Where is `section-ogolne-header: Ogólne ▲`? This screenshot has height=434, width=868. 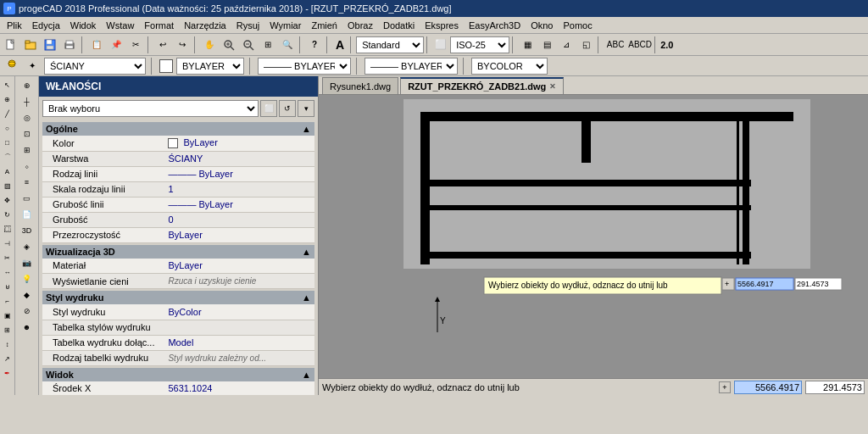 section-ogolne-header: Ogólne ▲ is located at coordinates (178, 129).